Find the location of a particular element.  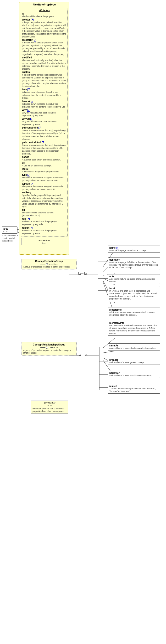

any-other-inside-cardinality: 0...∞ is located at coordinates (44, 243).